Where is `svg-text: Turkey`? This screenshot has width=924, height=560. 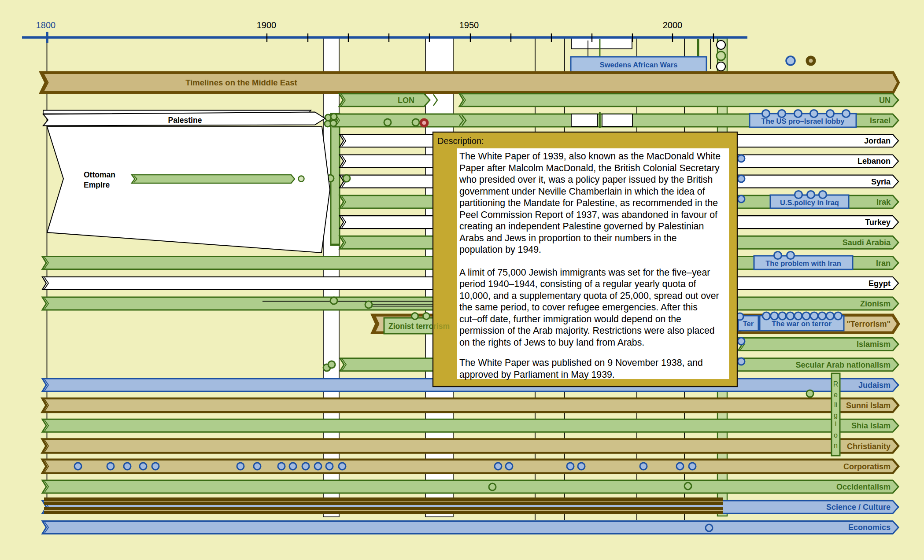
svg-text: Turkey is located at coordinates (878, 222).